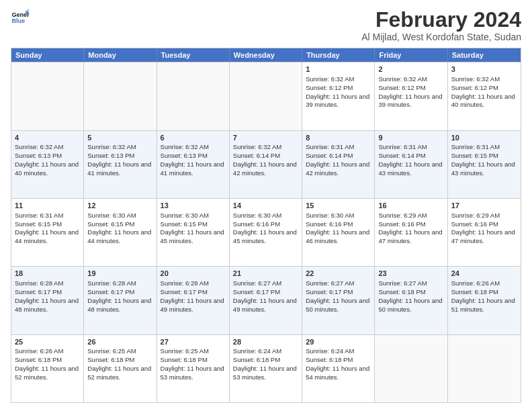 The image size is (532, 411). What do you see at coordinates (337, 305) in the screenshot?
I see `daylight-text: Daylight: 11 hours and 50 minutes.` at bounding box center [337, 305].